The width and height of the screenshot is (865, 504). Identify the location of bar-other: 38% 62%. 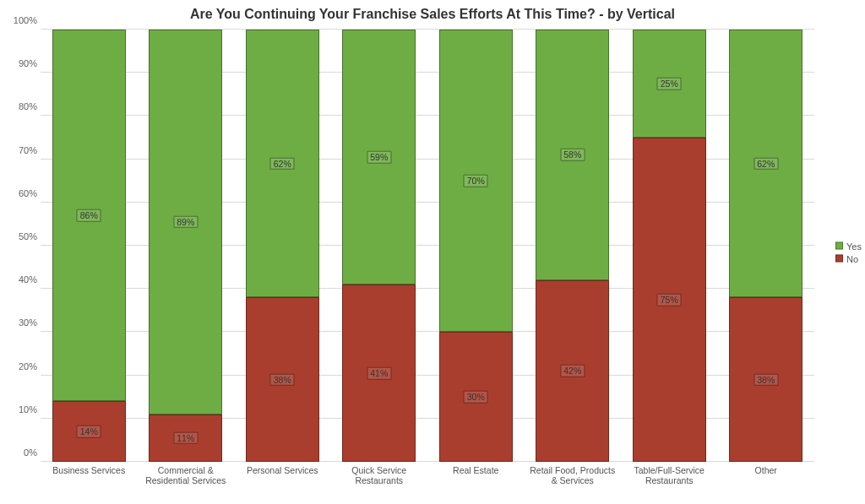
(765, 246).